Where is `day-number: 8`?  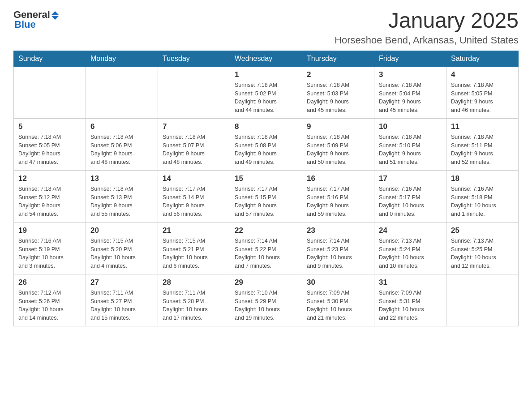 day-number: 8 is located at coordinates (266, 127).